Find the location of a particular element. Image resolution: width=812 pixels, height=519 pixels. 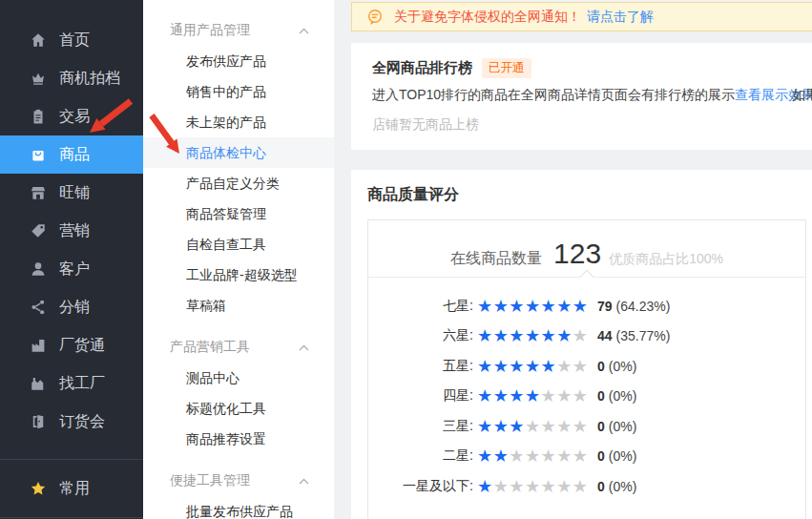

factory-icon is located at coordinates (38, 345).